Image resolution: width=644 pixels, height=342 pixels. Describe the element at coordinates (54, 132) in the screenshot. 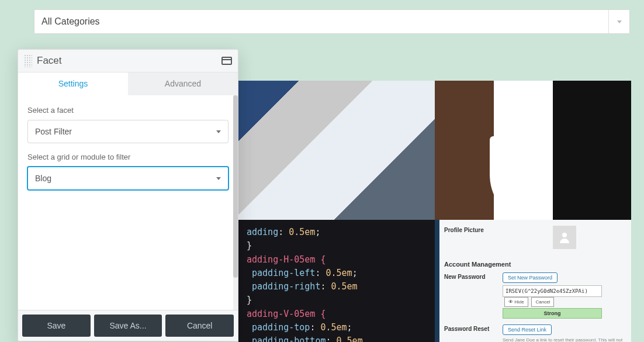

I see `facet-select-value: Post Filter` at that location.